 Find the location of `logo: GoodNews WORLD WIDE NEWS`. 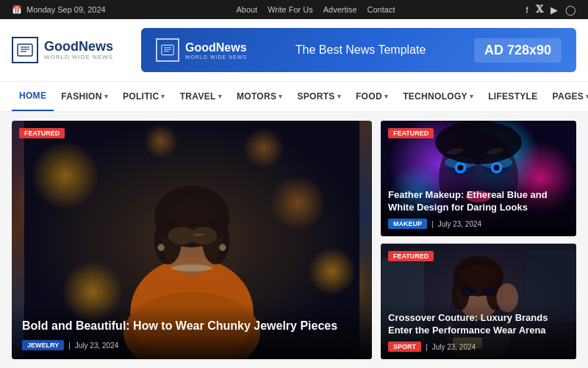

logo: GoodNews WORLD WIDE NEWS is located at coordinates (71, 50).